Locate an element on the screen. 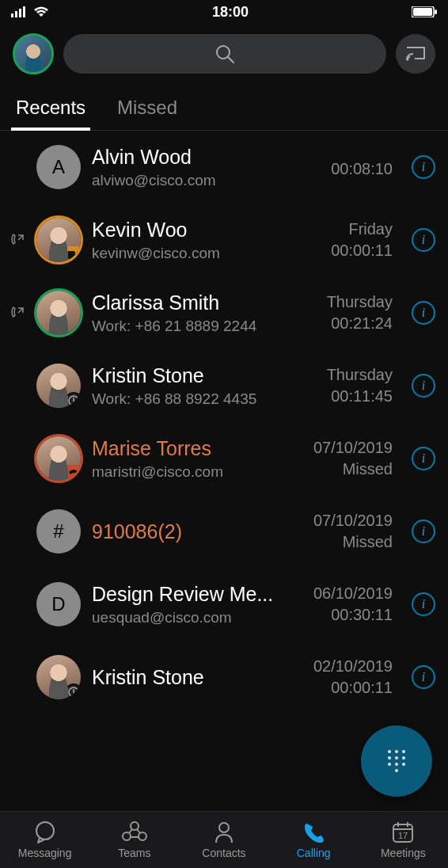 Image resolution: width=448 pixels, height=868 pixels. call-meta-duration: 00:08:10 is located at coordinates (345, 169).